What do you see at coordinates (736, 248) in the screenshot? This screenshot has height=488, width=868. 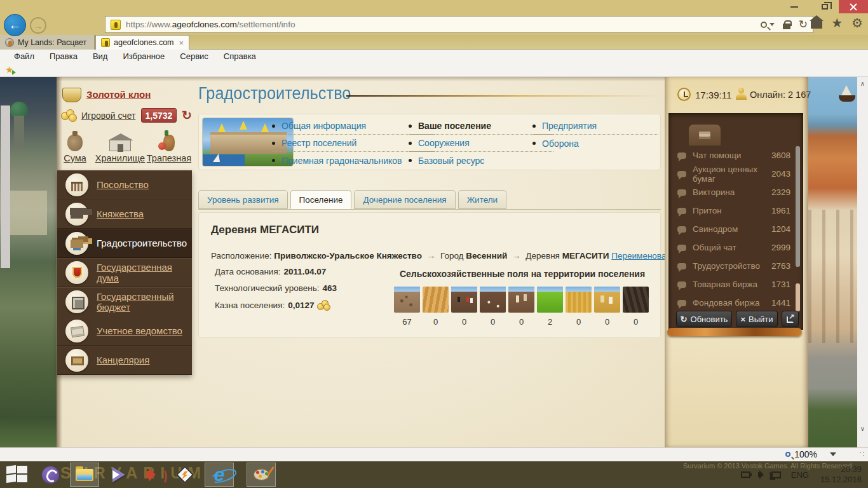 I see `chat-room-row: Общий чат 2999` at bounding box center [736, 248].